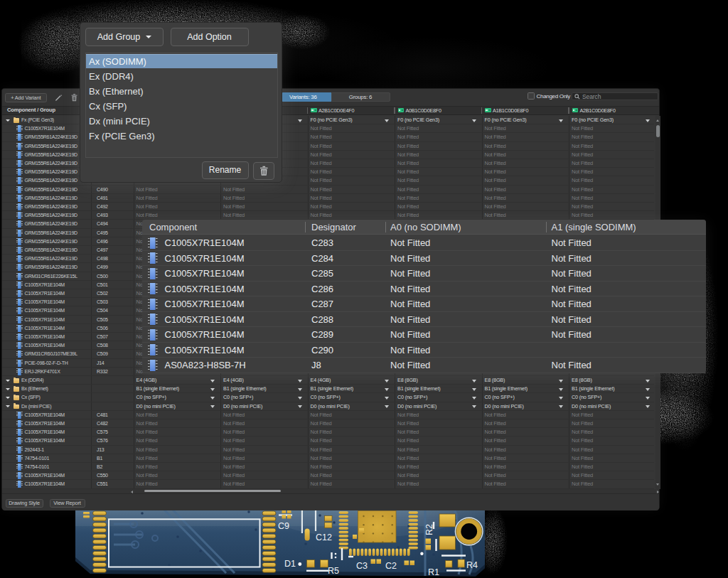 This screenshot has width=728, height=578. I want to click on svg-text: R4, so click(472, 565).